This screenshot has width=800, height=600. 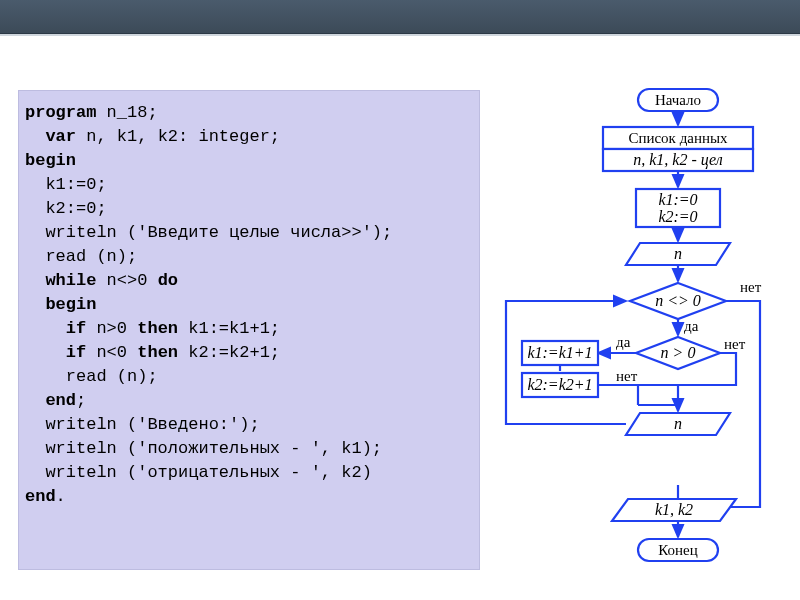 I want to click on kw-do: do, so click(x=168, y=280).